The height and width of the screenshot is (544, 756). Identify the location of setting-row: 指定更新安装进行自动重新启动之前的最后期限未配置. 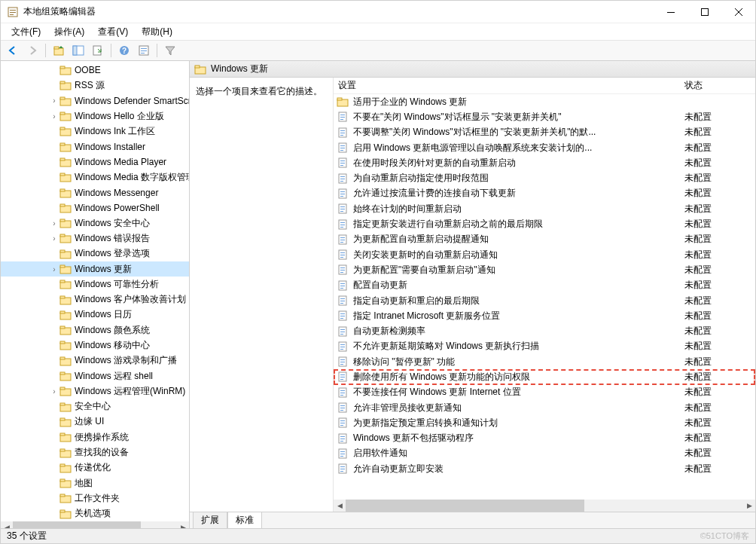
(544, 224).